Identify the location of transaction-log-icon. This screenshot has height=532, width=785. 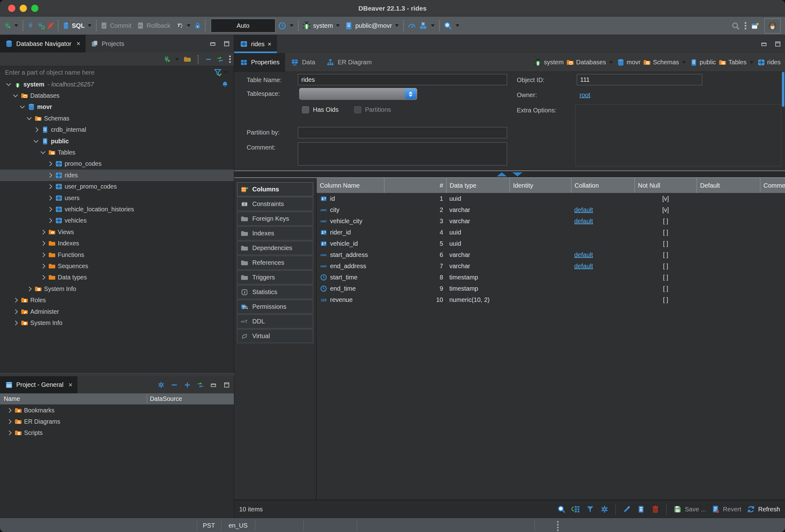
(282, 26).